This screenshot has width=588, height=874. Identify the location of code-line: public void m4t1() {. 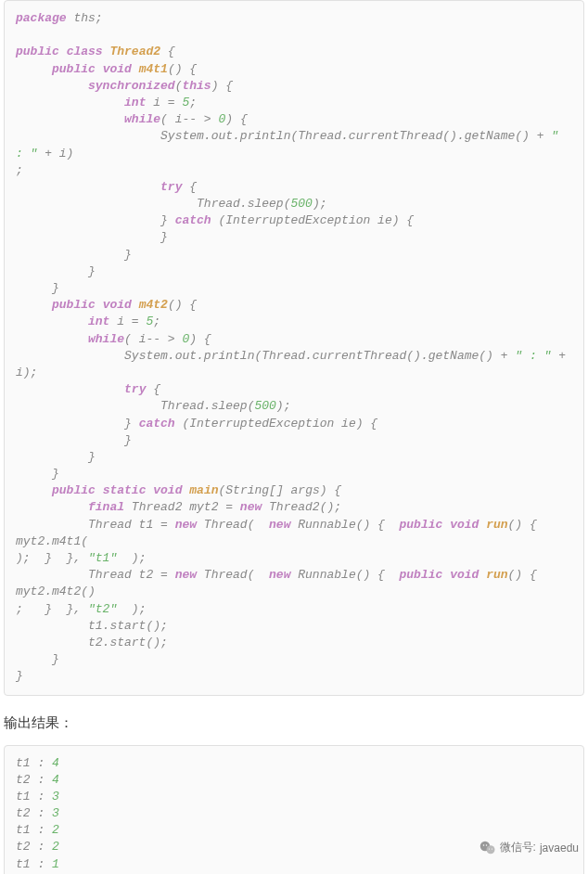
(294, 70).